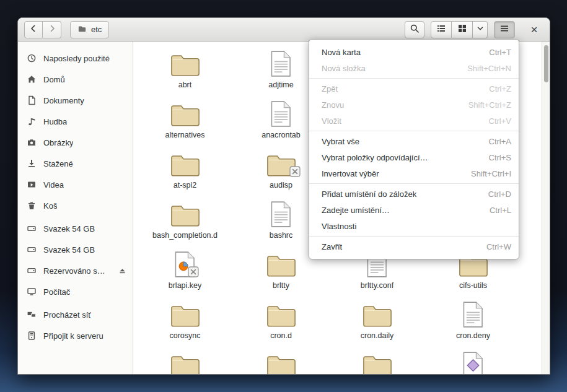  Describe the element at coordinates (281, 336) in the screenshot. I see `file-name-label: cron.d` at that location.